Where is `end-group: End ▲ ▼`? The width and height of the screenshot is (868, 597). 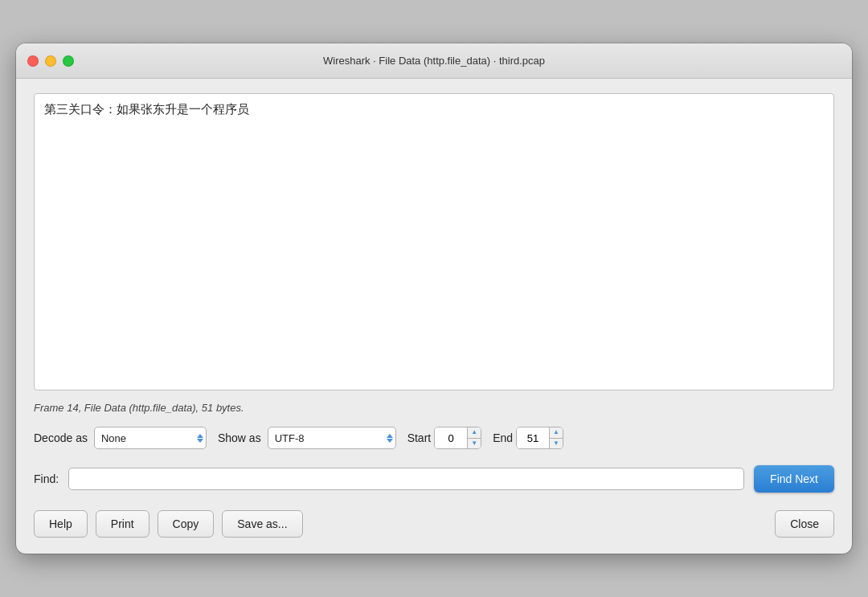 end-group: End ▲ ▼ is located at coordinates (528, 438).